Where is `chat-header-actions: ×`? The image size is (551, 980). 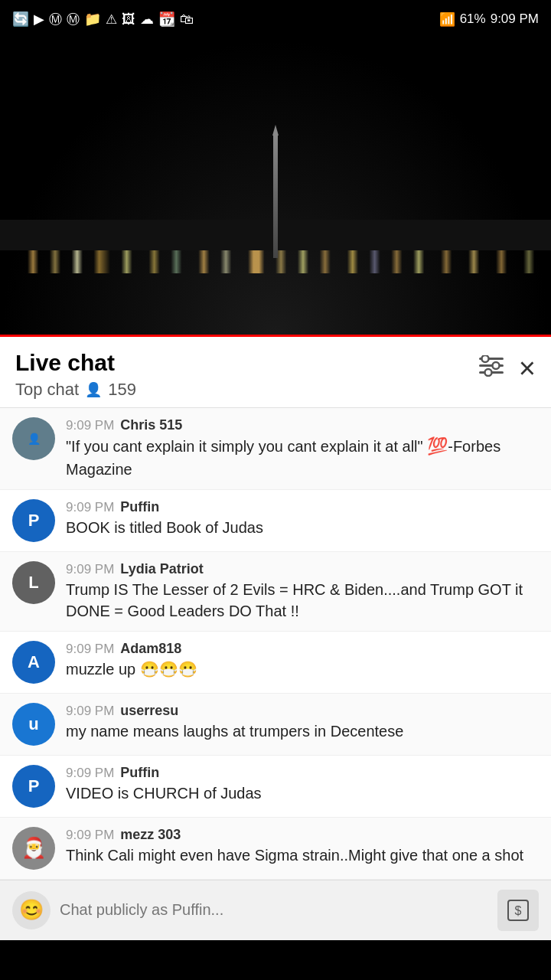
chat-header-actions: × is located at coordinates (507, 369).